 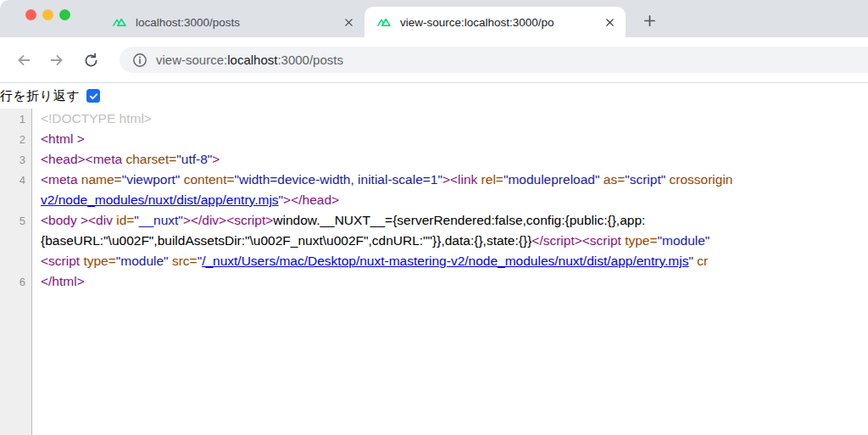 What do you see at coordinates (493, 59) in the screenshot?
I see `address-bar: view-source:localhost:3000/posts` at bounding box center [493, 59].